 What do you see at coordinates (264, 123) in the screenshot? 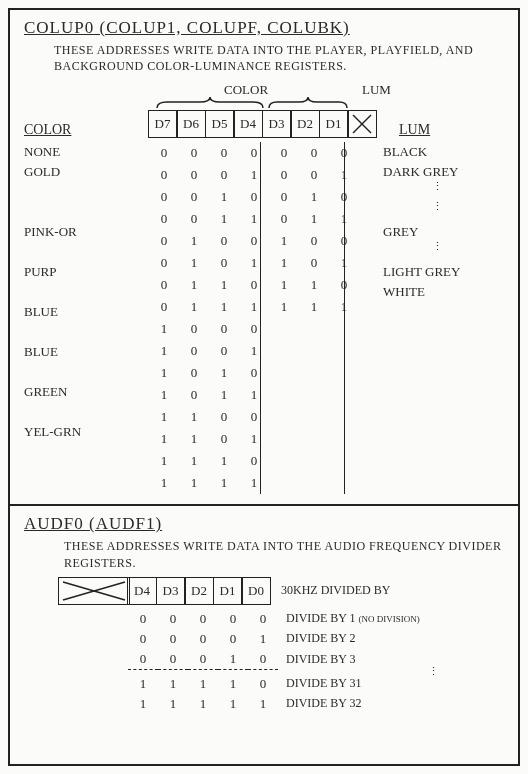
I see `bit-header-row: COLOR D7 D6 D5 D4 D3 D2 D1 LUM` at bounding box center [264, 123].